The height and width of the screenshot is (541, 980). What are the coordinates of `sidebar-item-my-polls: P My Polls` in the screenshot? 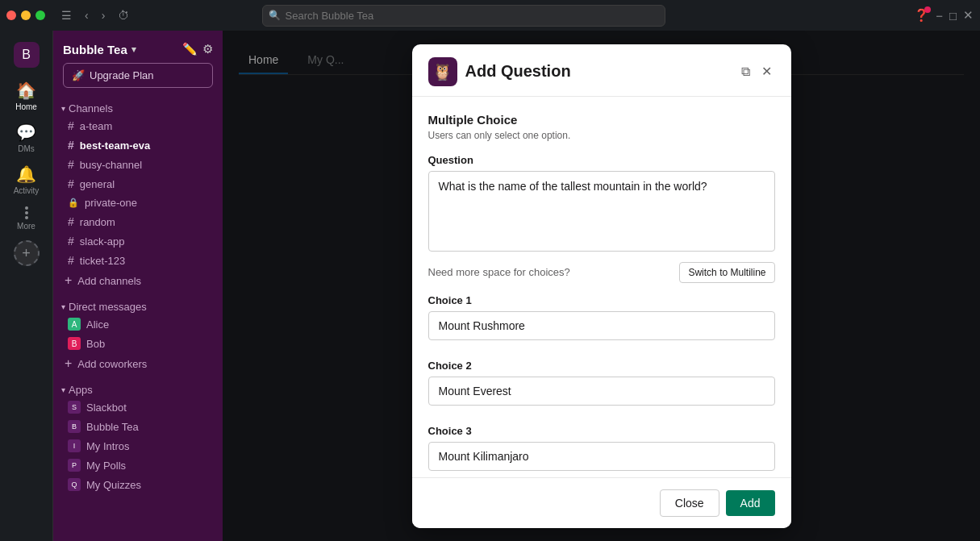 It's located at (138, 465).